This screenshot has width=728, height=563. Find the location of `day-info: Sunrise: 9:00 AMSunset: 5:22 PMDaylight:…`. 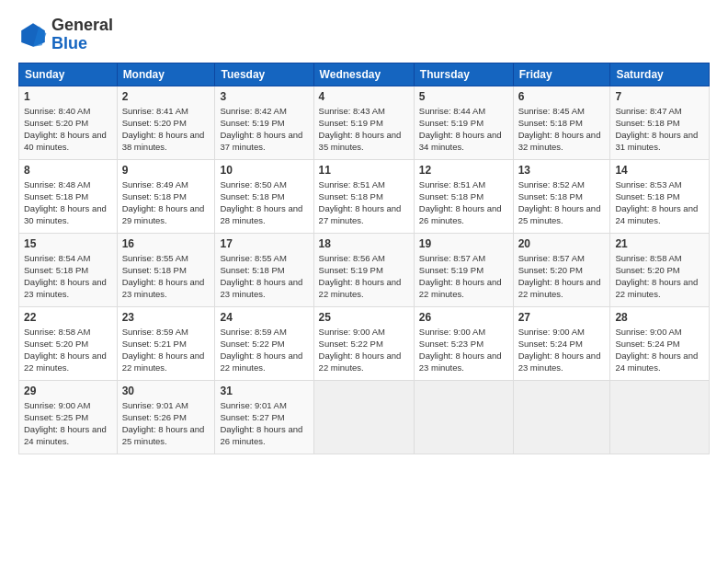

day-info: Sunrise: 9:00 AMSunset: 5:22 PMDaylight:… is located at coordinates (360, 350).